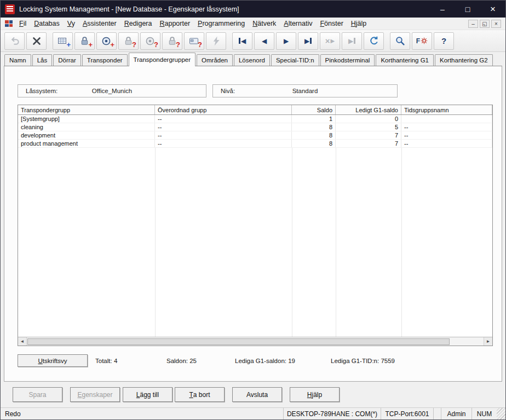 The width and height of the screenshot is (506, 420). What do you see at coordinates (38, 91) in the screenshot?
I see `locking-system-label: Låssystem:` at bounding box center [38, 91].